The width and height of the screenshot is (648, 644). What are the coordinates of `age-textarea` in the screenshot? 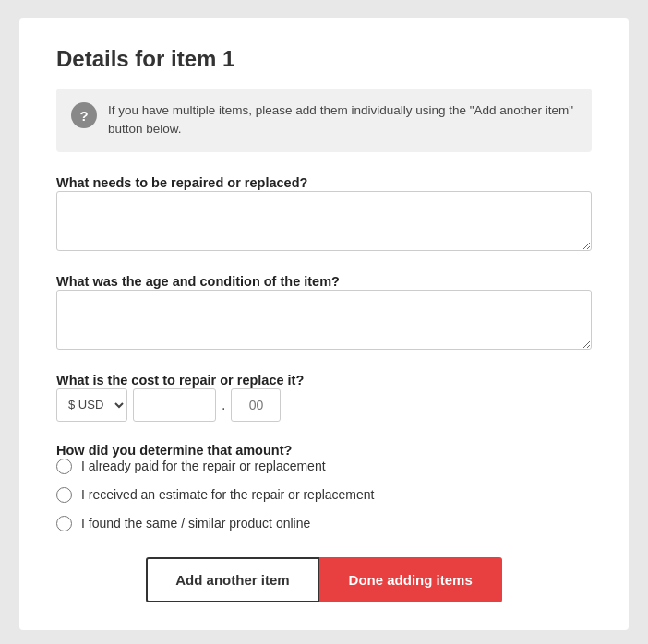 It's located at (324, 319).